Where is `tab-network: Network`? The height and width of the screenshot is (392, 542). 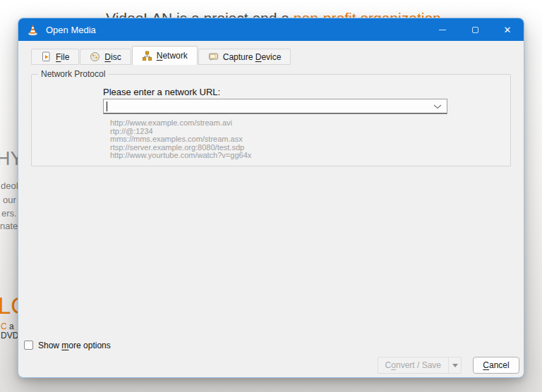 tab-network: Network is located at coordinates (165, 55).